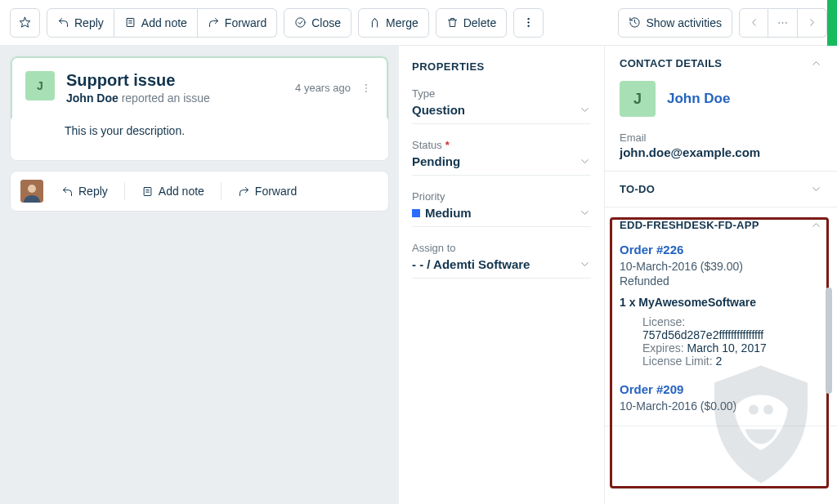 The image size is (837, 504). Describe the element at coordinates (638, 190) in the screenshot. I see `todo-section-title: TO-DO` at that location.